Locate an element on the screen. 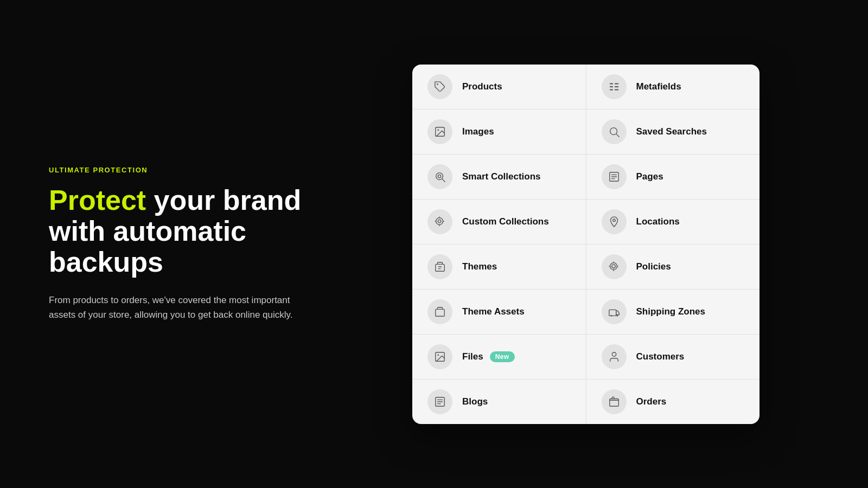  products-label: Products is located at coordinates (482, 87).